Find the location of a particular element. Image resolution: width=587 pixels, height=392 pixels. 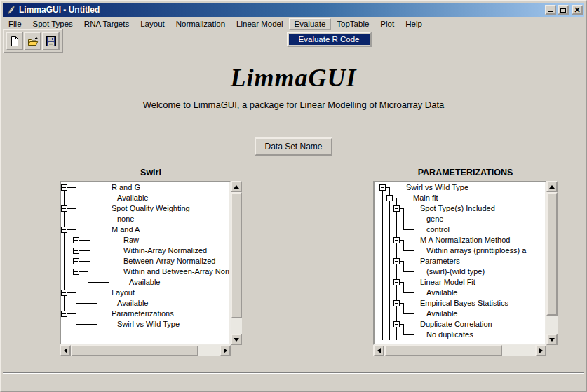

tree-node-label: Layout is located at coordinates (123, 293).